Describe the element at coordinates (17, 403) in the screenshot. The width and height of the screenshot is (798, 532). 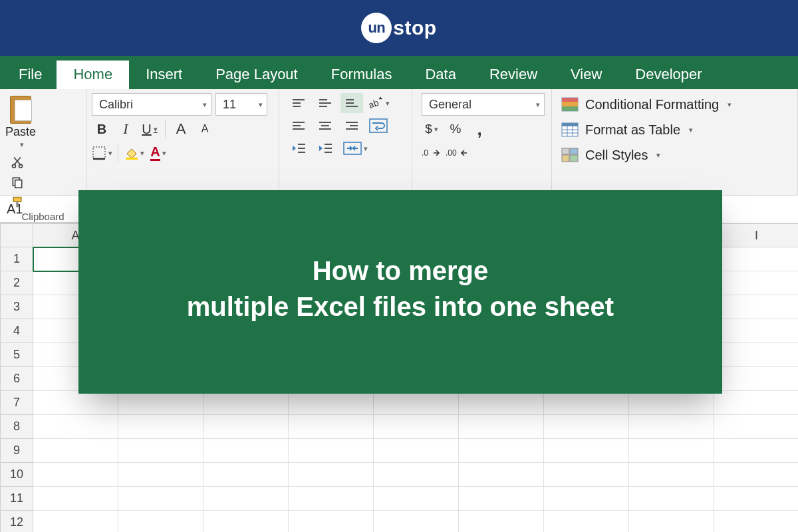
I see `row-header: 7` at that location.